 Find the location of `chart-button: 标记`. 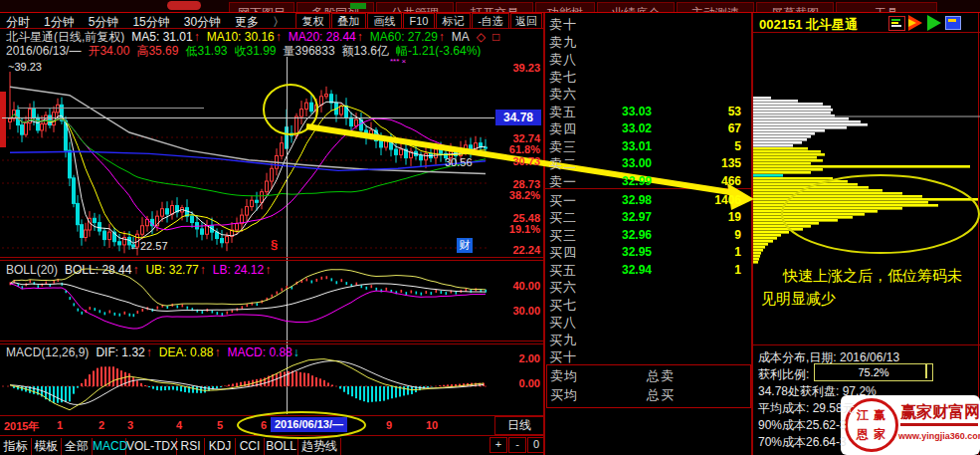

chart-button: 标记 is located at coordinates (454, 21).